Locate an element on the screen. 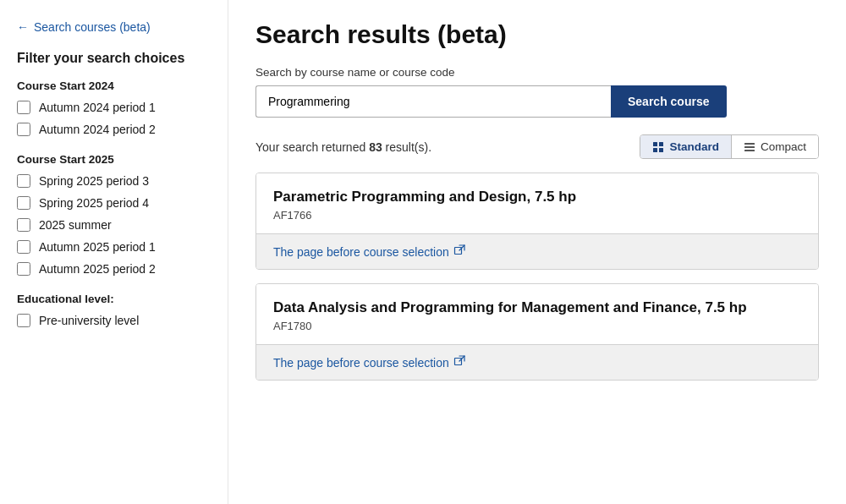  filter-checkbox-autumn-2024-p2 is located at coordinates (24, 129).